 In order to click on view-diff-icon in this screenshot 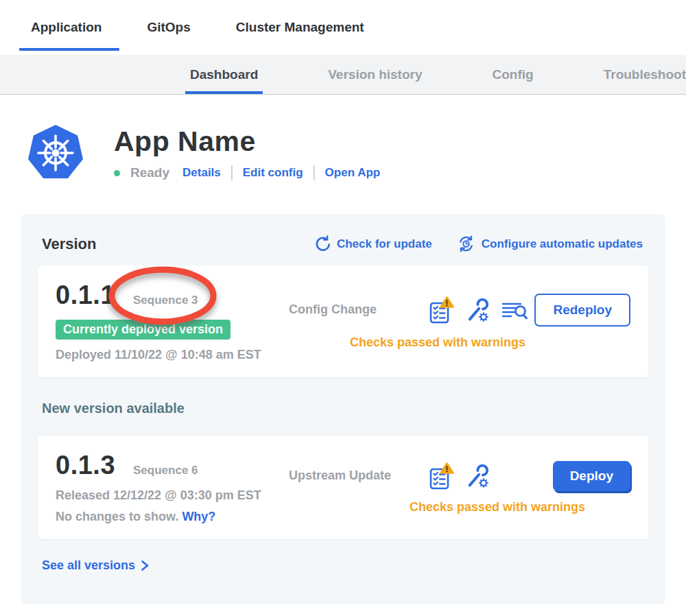, I will do `click(514, 310)`.